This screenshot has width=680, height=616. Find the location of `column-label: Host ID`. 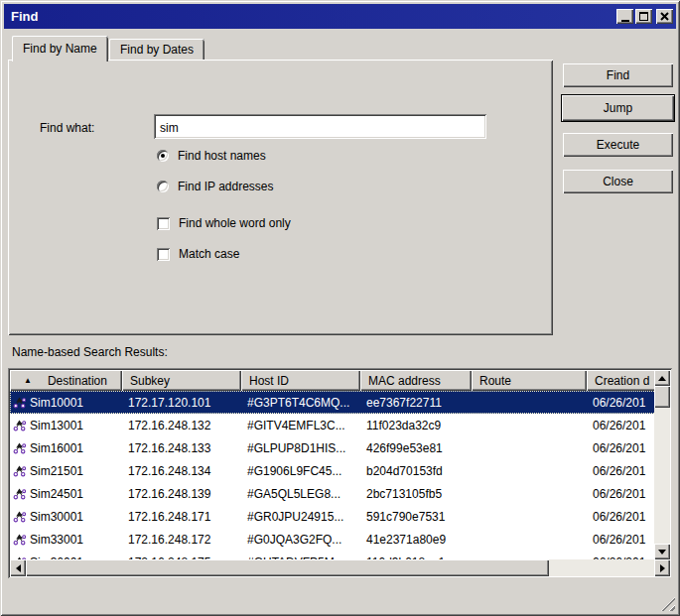

column-label: Host ID is located at coordinates (269, 381).